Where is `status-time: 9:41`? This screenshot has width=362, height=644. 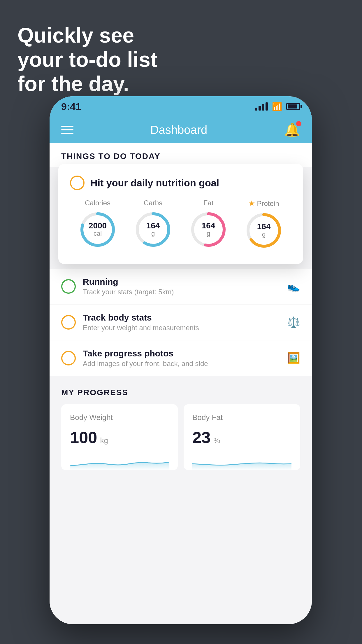
status-time: 9:41 is located at coordinates (71, 107).